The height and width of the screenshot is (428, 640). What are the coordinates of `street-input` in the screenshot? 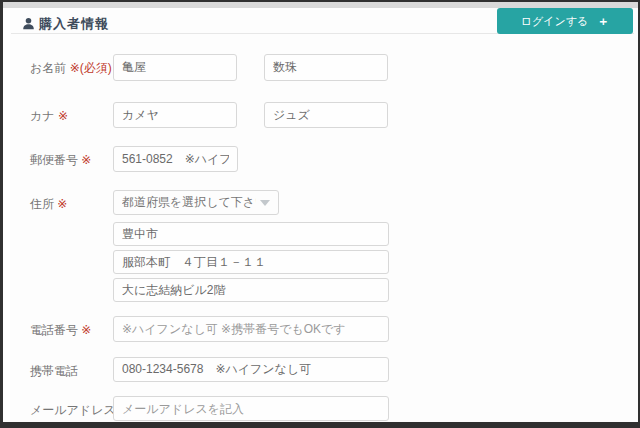 It's located at (251, 262).